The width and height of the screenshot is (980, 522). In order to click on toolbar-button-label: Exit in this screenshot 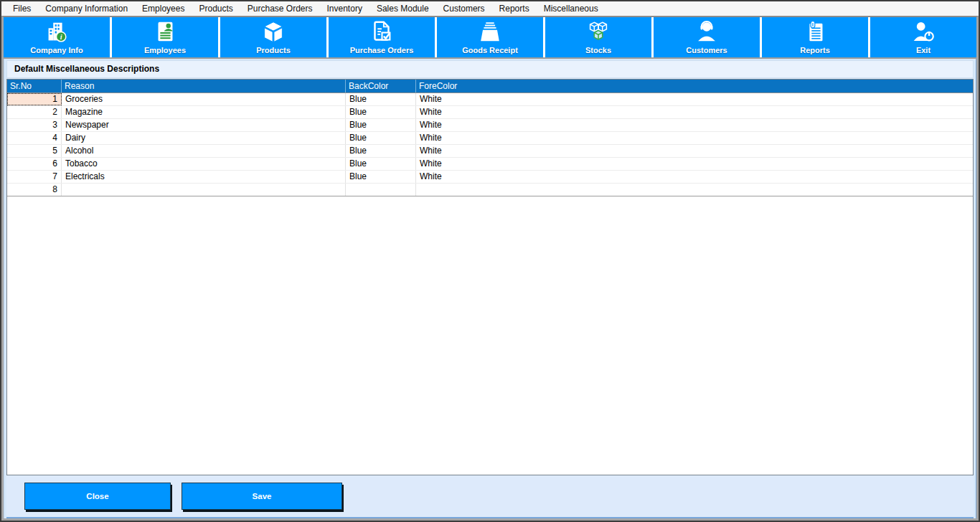, I will do `click(923, 50)`.